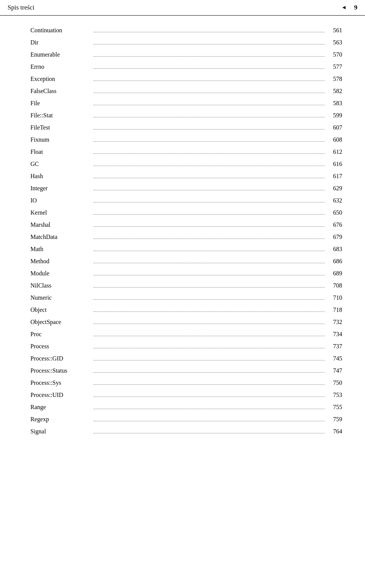  What do you see at coordinates (335, 30) in the screenshot?
I see `toc-page: 561` at bounding box center [335, 30].